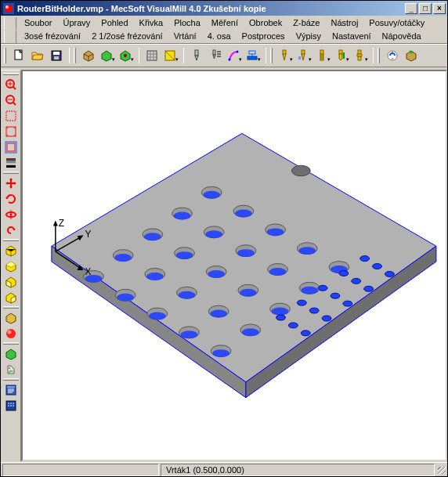 The height and width of the screenshot is (477, 448). I want to click on stock-green-2-button, so click(126, 56).